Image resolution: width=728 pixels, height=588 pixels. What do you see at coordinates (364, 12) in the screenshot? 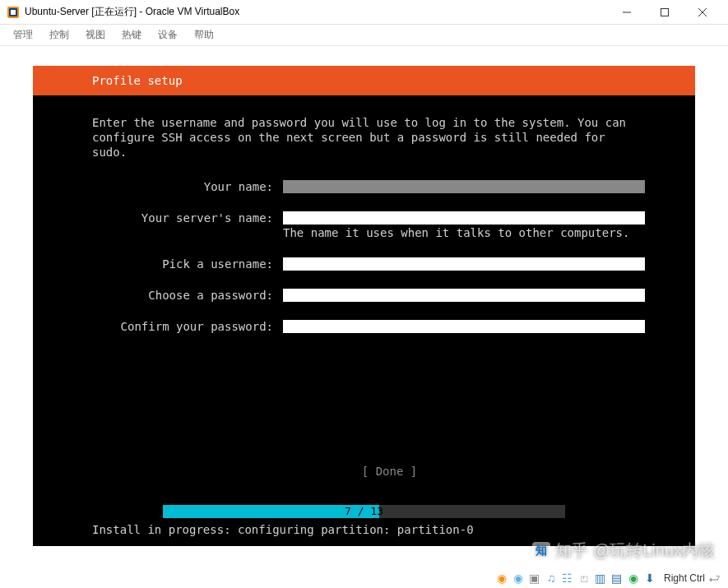
I see `window-titlebar: Ubuntu-Server [正在运行] - Oracle VM Virtual…` at bounding box center [364, 12].